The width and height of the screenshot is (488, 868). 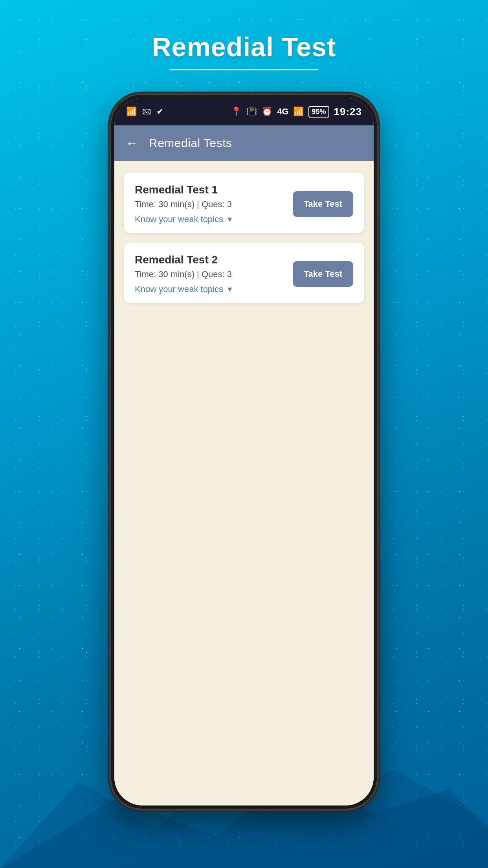 I want to click on test-1-meta: Time: 30 min(s) | Ques: 3, so click(x=210, y=204).